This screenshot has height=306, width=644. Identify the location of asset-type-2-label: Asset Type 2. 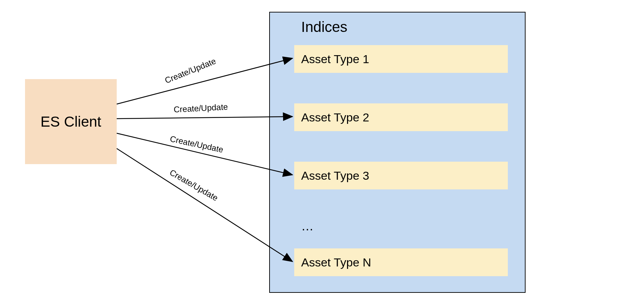
(335, 117).